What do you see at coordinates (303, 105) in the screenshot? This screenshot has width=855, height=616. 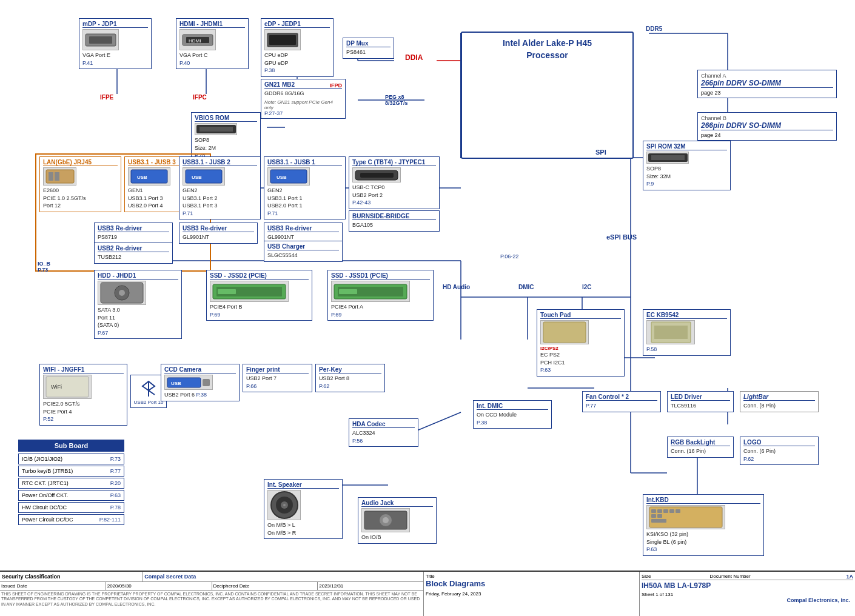 I see `gn21-note: Note: GN21 support PCIe Gen4 only` at bounding box center [303, 105].